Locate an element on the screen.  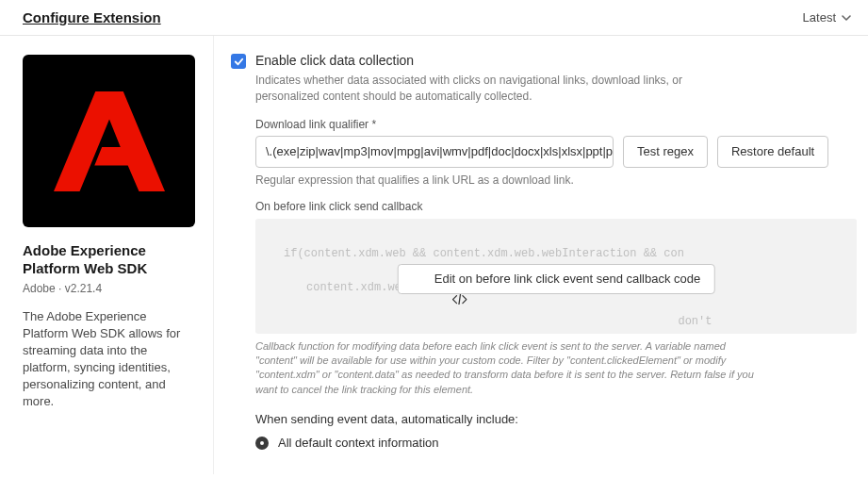
callback-description: Callback function for modifying data bef… is located at coordinates (505, 369).